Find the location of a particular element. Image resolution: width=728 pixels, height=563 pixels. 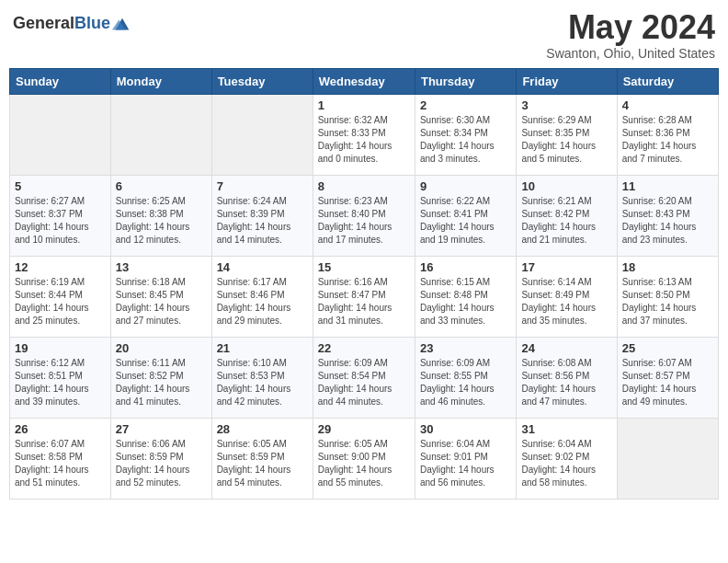

day-number: 17 is located at coordinates (566, 267).